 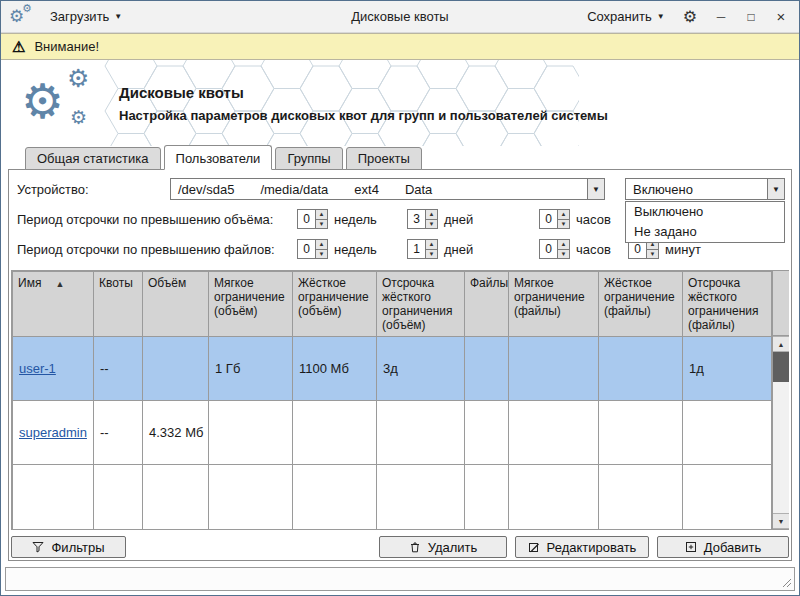 What do you see at coordinates (54, 304) in the screenshot?
I see `col-header-name: Имя▲` at bounding box center [54, 304].